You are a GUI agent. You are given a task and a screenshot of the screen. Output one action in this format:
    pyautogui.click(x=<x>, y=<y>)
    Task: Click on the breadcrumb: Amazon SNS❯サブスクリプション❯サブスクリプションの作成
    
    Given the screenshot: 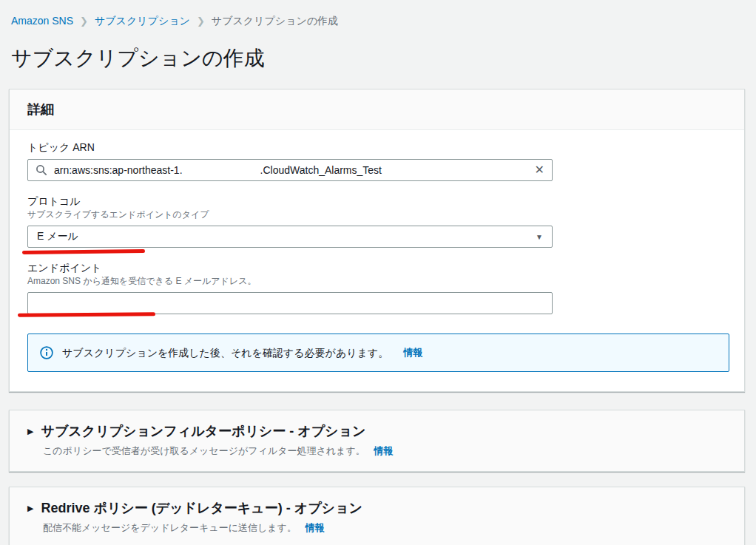 What is the action you would take?
    pyautogui.click(x=378, y=13)
    